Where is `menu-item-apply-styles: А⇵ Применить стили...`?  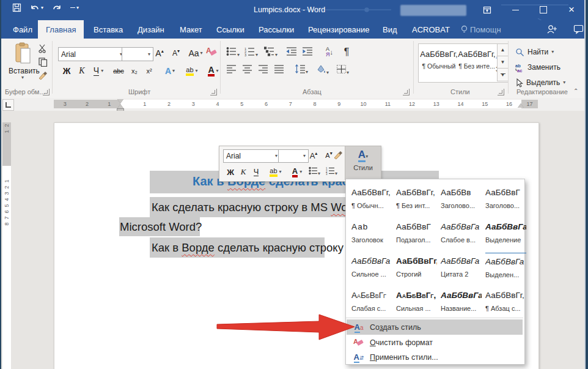
menu-item-apply-styles: А⇵ Применить стили... is located at coordinates (435, 357).